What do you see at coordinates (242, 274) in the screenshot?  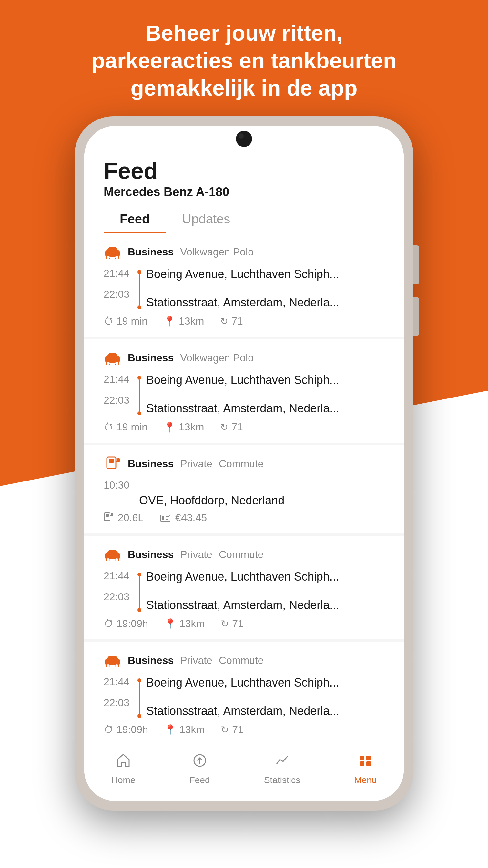 I see `route-from-1: Boeing Avenue, Luchthaven Schiph...` at bounding box center [242, 274].